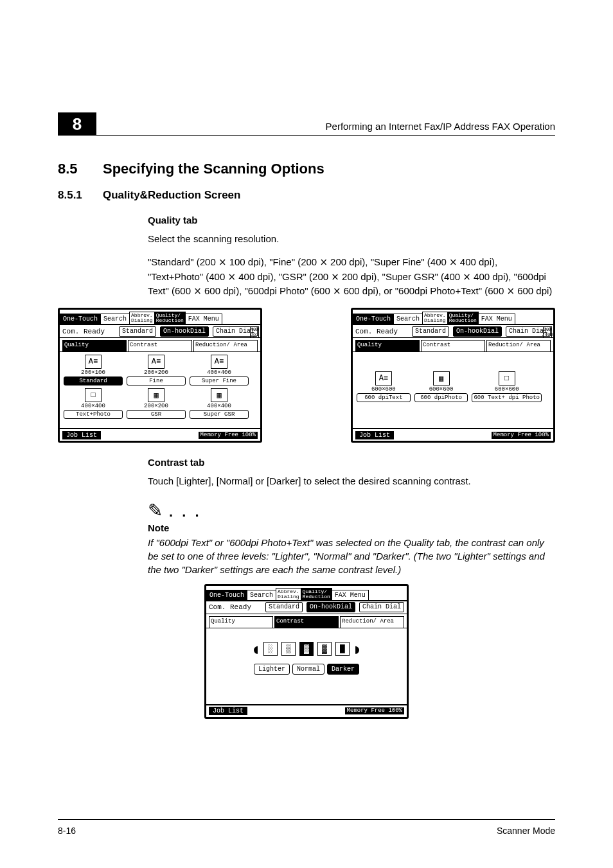  What do you see at coordinates (306, 195) in the screenshot?
I see `subsection-title: 8.5.1Quality&Reduction Screen` at bounding box center [306, 195].